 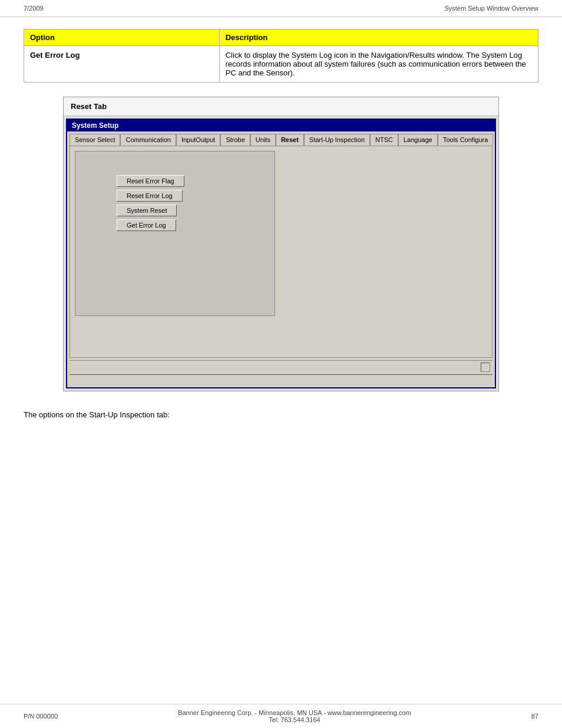 I want to click on col-description-header: Description, so click(x=378, y=38).